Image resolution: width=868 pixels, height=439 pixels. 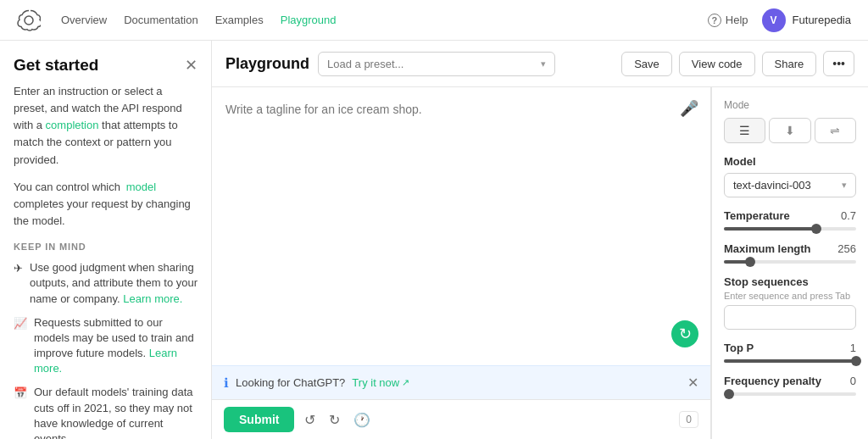 I want to click on chatgpt-banner: ℹ Looking for ChatGPT? Try it now ↗ ✕, so click(x=461, y=382).